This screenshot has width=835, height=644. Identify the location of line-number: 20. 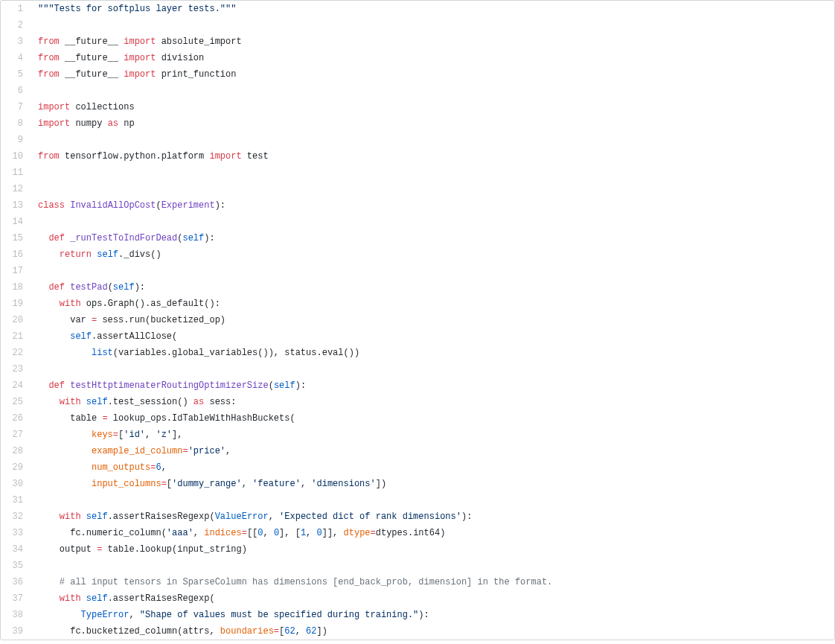
(16, 320).